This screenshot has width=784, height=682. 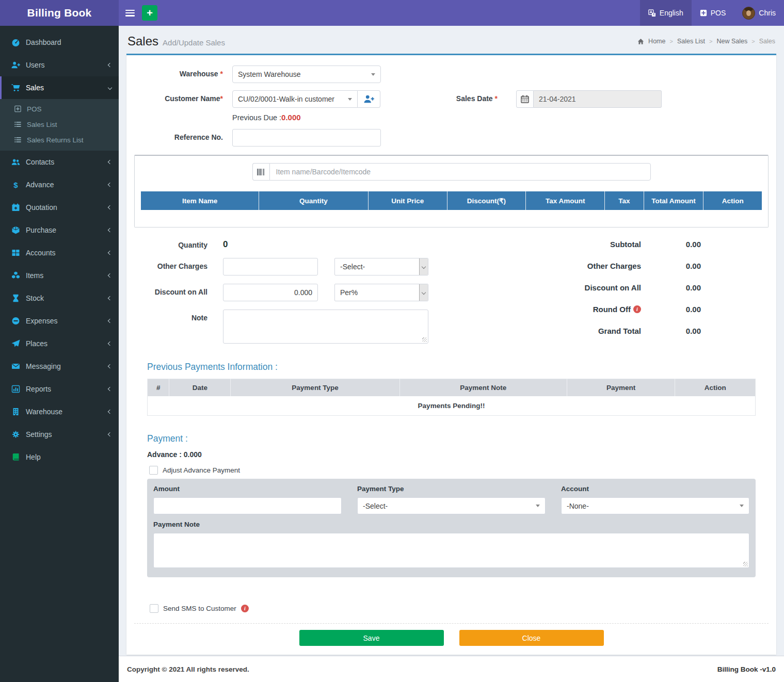 What do you see at coordinates (35, 275) in the screenshot?
I see `sidebar-item-label: Items` at bounding box center [35, 275].